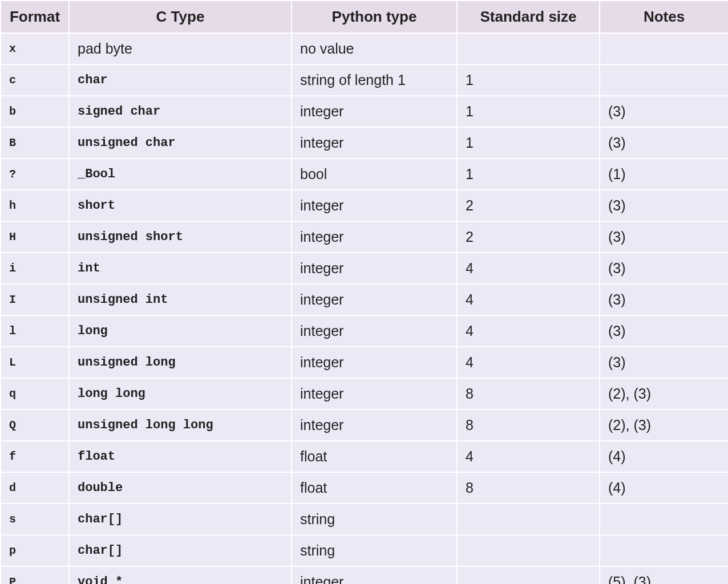  What do you see at coordinates (180, 80) in the screenshot?
I see `cell-ctype: char` at bounding box center [180, 80].